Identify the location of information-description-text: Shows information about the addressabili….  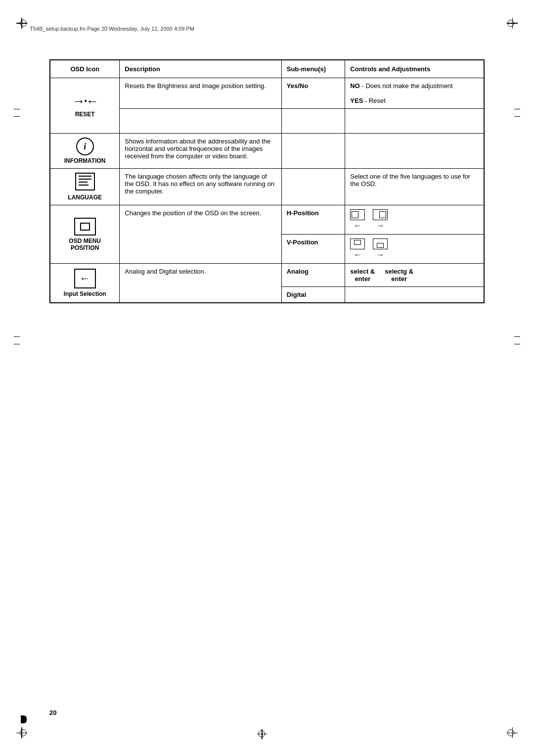
(198, 148).